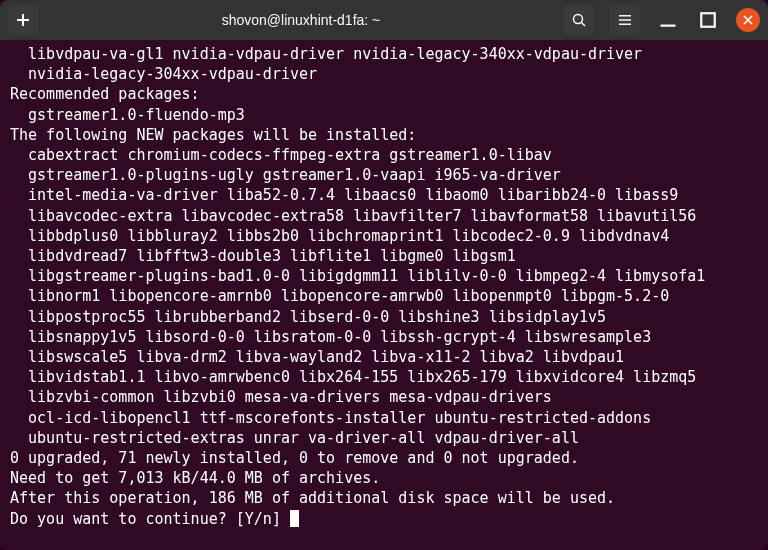  Describe the element at coordinates (668, 20) in the screenshot. I see `minimize-button` at that location.